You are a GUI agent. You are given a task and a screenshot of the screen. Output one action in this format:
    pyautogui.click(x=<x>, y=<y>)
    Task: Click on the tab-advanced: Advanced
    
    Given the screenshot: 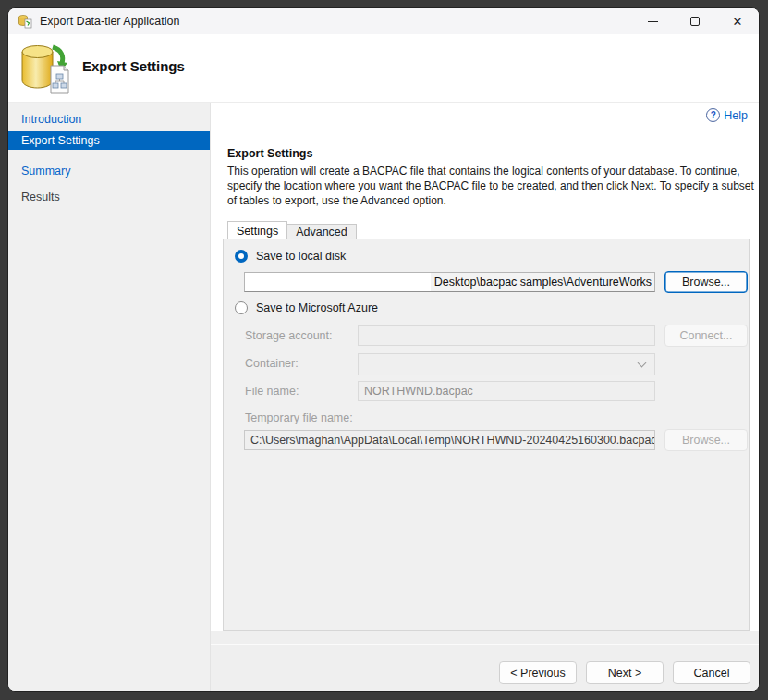 What is the action you would take?
    pyautogui.click(x=322, y=231)
    